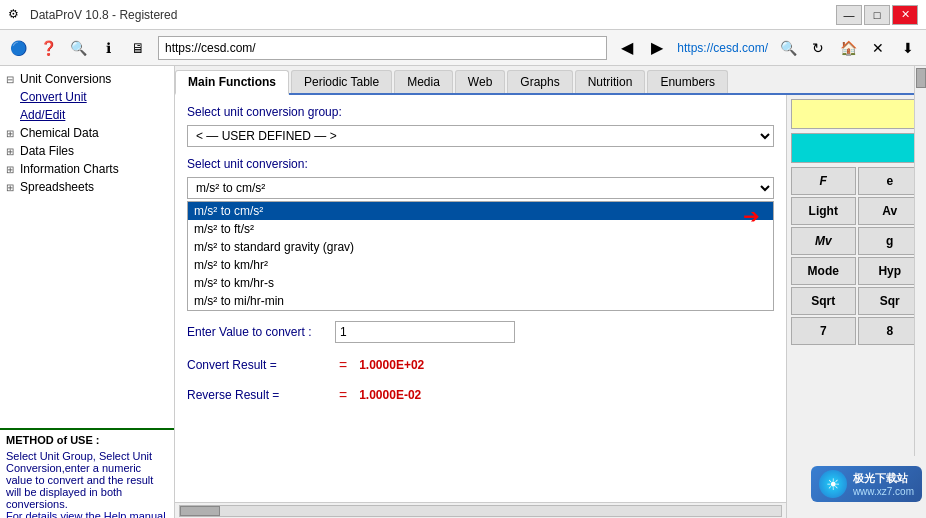 The width and height of the screenshot is (926, 518). Describe the element at coordinates (11, 188) in the screenshot. I see `plus-icon-sheets: ⊞` at that location.